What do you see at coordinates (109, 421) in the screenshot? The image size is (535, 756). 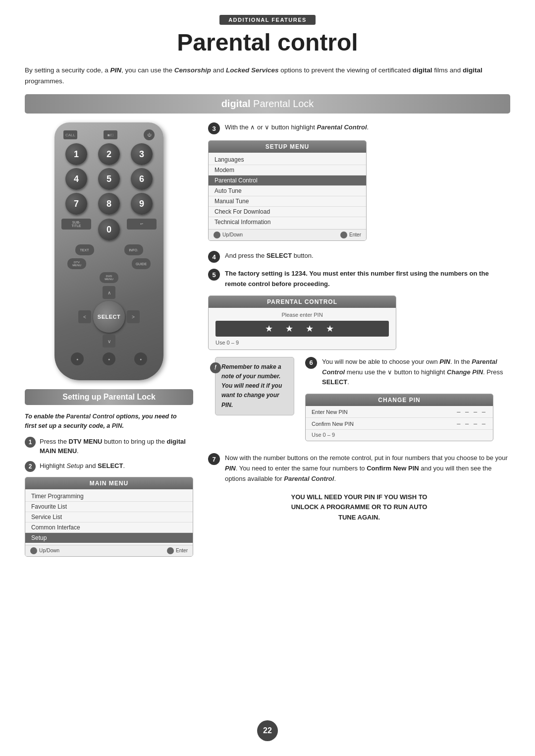 I see `steps-intro: To enable the Parental Control options, …` at bounding box center [109, 421].